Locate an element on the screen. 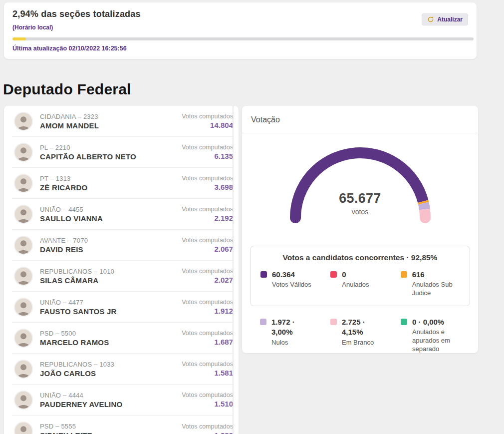  candidate-votes: Votos computados 2.192 is located at coordinates (208, 214).